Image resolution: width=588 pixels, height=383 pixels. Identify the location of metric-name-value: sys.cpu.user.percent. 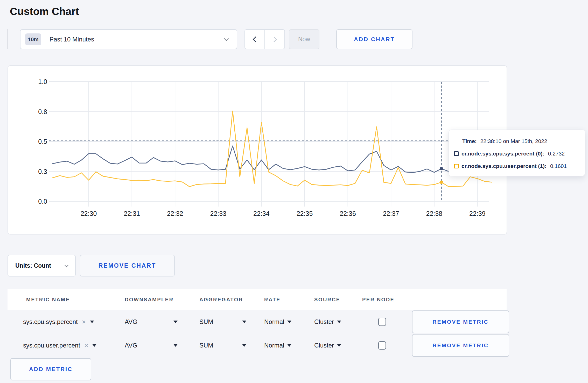
(52, 345).